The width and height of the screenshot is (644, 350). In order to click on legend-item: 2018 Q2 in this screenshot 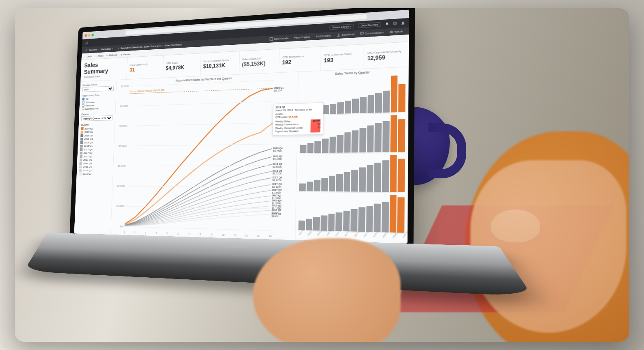, I will do `click(96, 142)`.